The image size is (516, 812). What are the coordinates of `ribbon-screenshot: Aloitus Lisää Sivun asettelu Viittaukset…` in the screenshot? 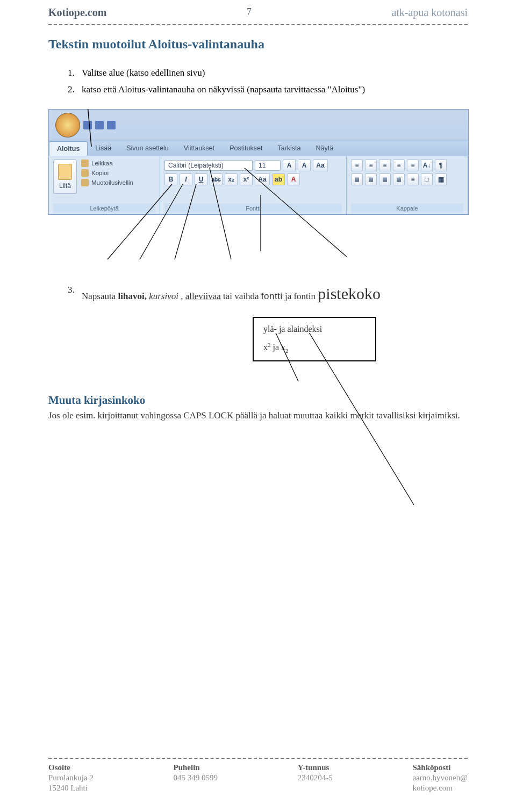 It's located at (258, 162).